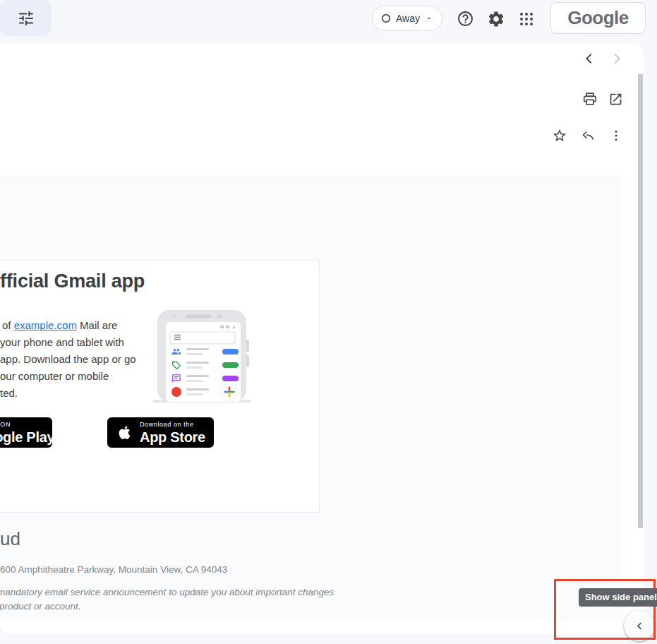 The width and height of the screenshot is (657, 644). What do you see at coordinates (408, 18) in the screenshot?
I see `status-label: Away` at bounding box center [408, 18].